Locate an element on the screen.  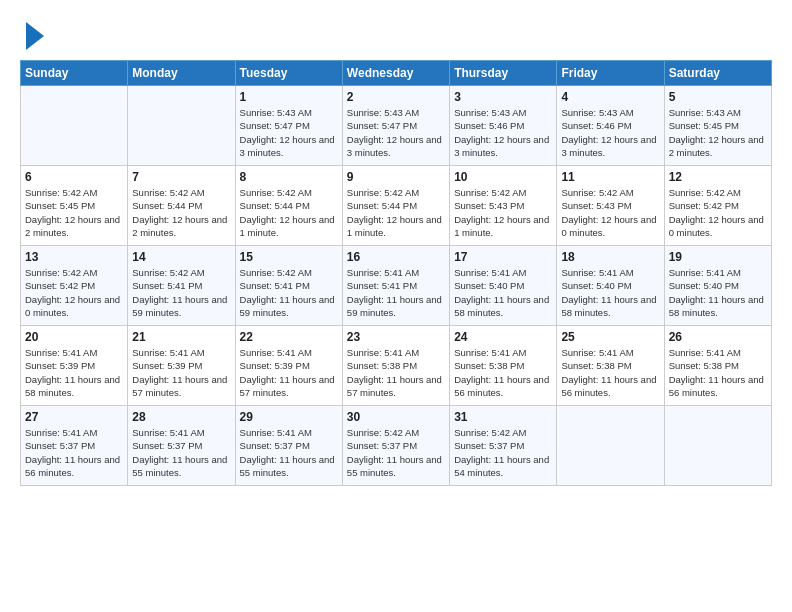
day-number: 12 is located at coordinates (718, 177).